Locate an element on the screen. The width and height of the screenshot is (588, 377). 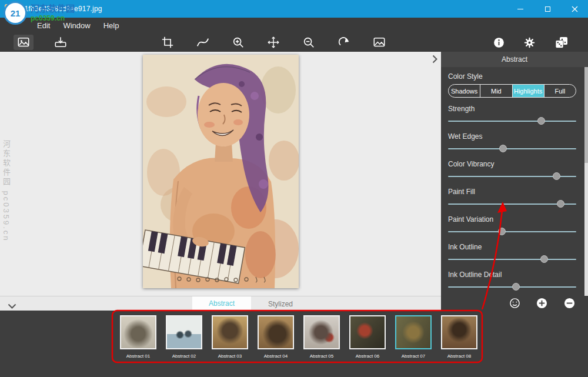
wet-edges-slider-group: Wet Edges is located at coordinates (512, 142).